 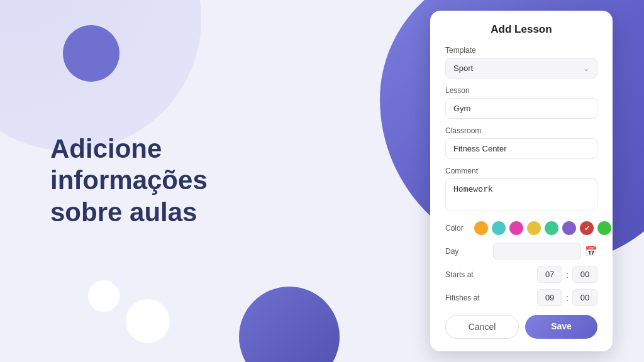 I want to click on color-swatch-teal, so click(x=499, y=228).